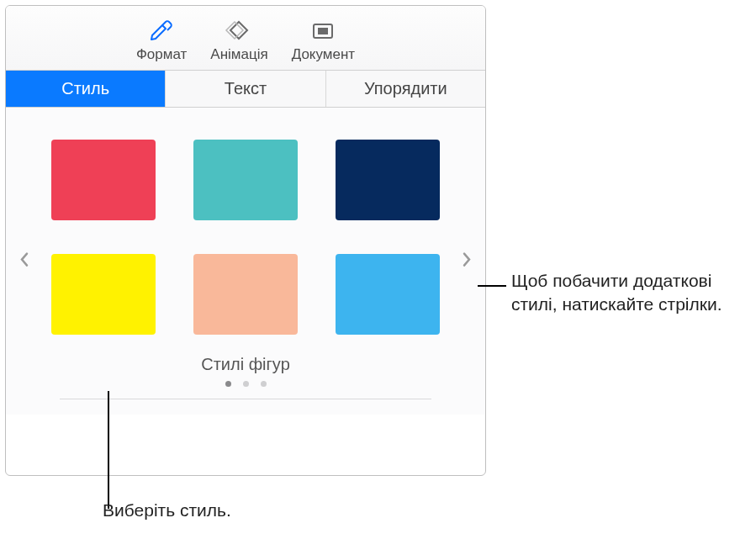  What do you see at coordinates (161, 30) in the screenshot?
I see `format-icon` at bounding box center [161, 30].